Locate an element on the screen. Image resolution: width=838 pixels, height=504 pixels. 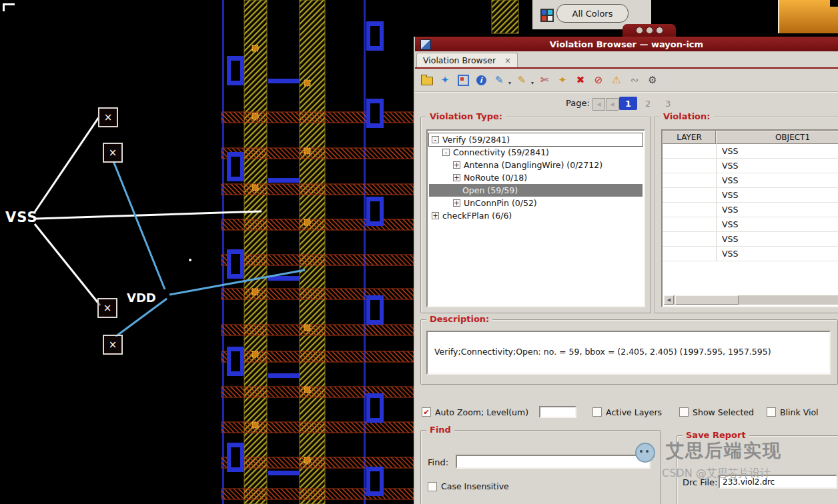
column-header-object1: OBJECT1 is located at coordinates (777, 137).